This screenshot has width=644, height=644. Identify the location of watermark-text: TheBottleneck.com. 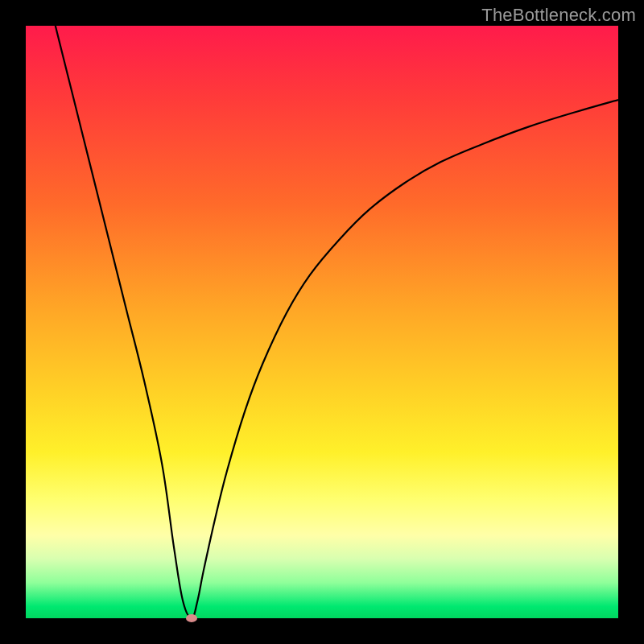
(559, 15).